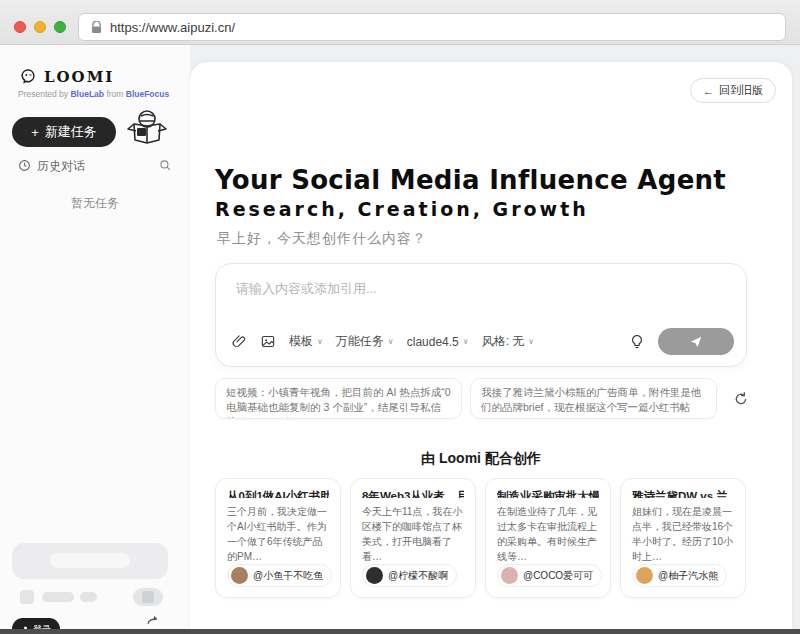  I want to click on new-task-label: 新建任务, so click(71, 132).